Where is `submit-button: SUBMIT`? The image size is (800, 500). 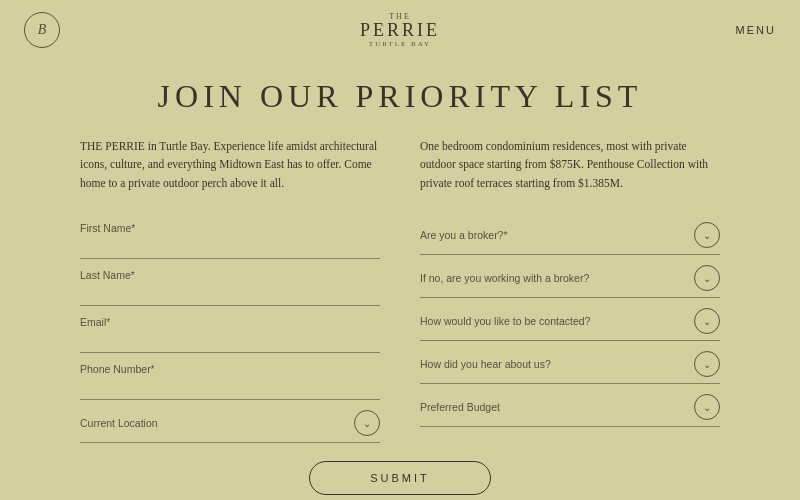 submit-button: SUBMIT is located at coordinates (400, 478).